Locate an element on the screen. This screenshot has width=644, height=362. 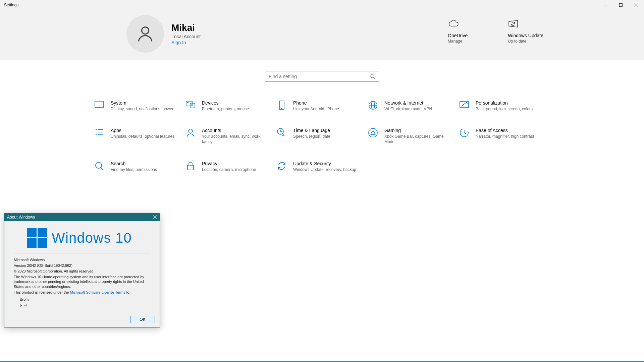
category-text: Update & SecurityWindows Update, recover… is located at coordinates (325, 167).